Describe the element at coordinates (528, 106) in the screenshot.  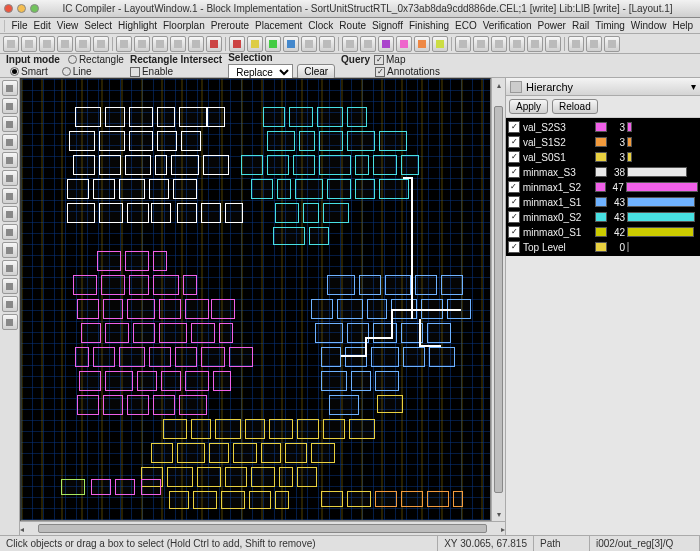
I see `apply-button: Apply` at that location.